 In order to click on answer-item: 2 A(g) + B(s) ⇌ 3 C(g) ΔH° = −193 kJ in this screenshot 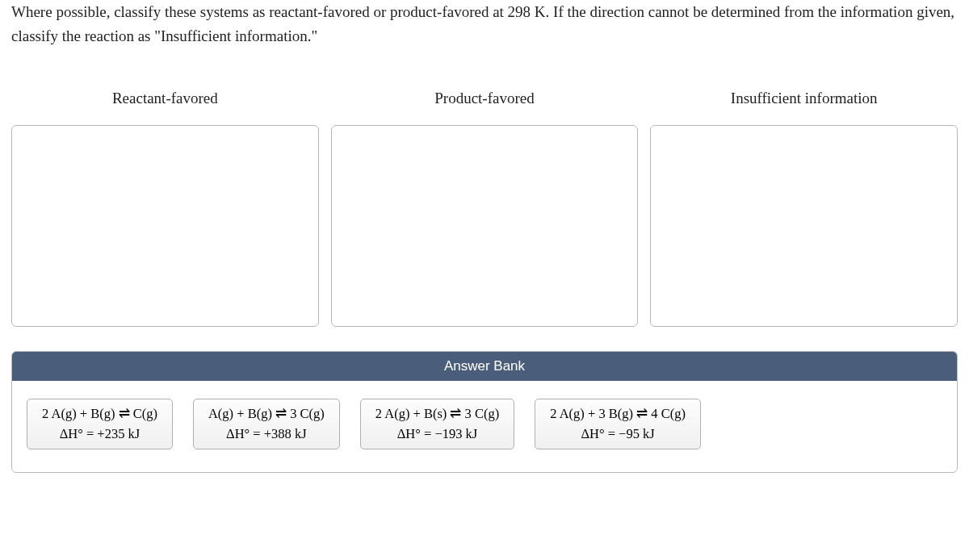, I will do `click(438, 424)`.